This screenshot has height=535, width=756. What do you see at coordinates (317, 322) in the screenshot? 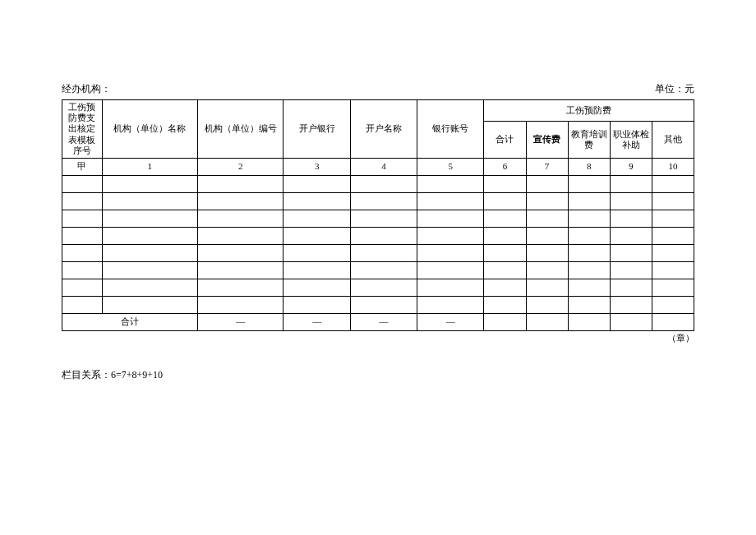
I see `total-bank: —` at bounding box center [317, 322].